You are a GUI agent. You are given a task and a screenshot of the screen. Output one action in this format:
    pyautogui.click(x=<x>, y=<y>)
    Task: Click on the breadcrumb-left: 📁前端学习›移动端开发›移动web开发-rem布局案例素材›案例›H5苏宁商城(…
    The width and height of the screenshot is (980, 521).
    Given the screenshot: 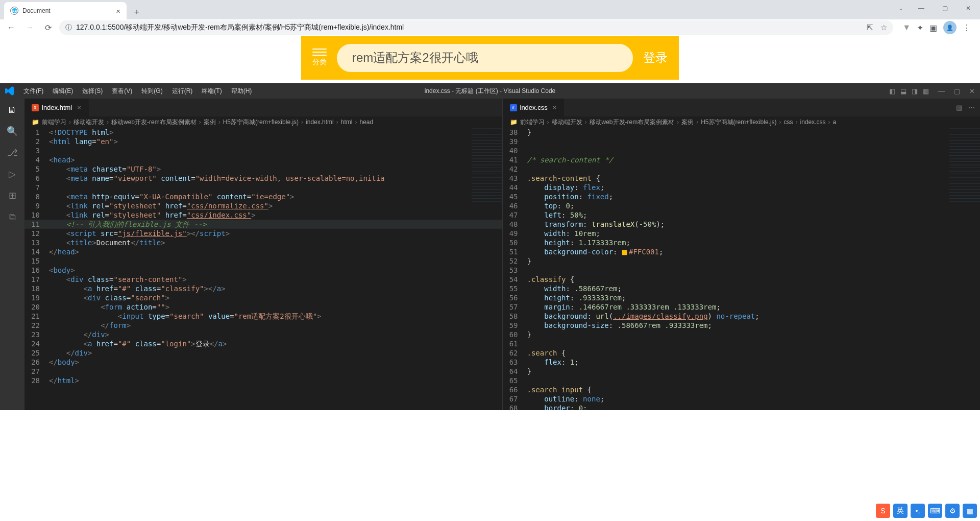 What is the action you would take?
    pyautogui.click(x=263, y=122)
    